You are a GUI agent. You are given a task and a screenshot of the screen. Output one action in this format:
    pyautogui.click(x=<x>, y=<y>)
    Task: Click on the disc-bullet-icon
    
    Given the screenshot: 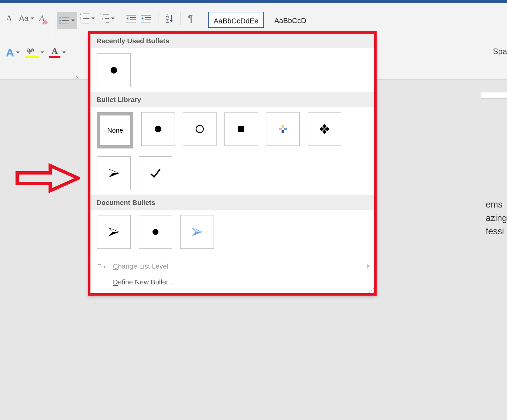 What is the action you would take?
    pyautogui.click(x=114, y=70)
    